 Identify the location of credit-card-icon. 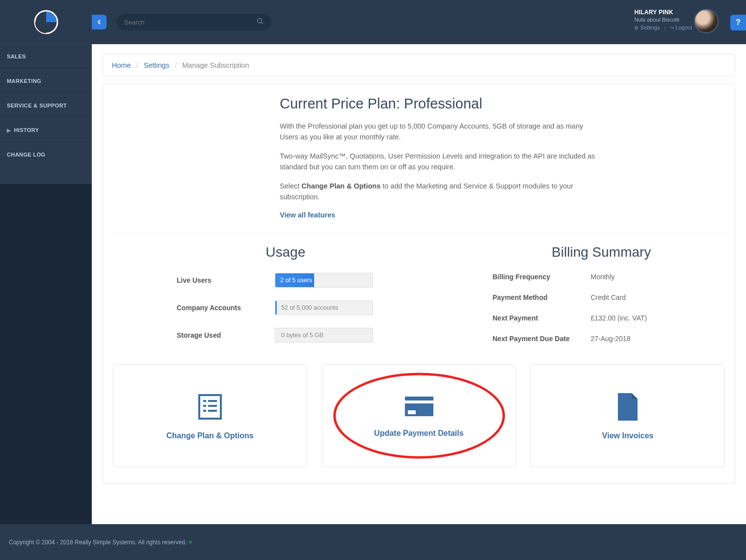
(419, 407).